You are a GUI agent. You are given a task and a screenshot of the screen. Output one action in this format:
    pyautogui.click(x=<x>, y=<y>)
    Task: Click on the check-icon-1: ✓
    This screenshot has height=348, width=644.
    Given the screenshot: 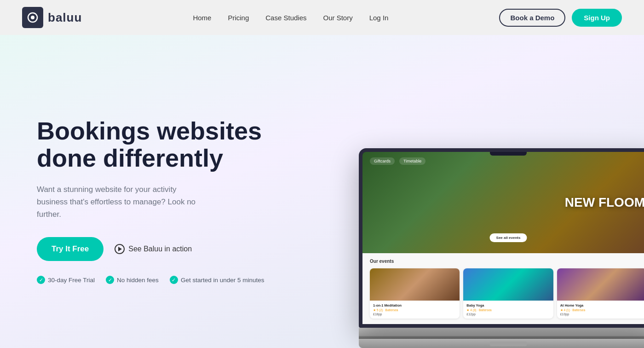 What is the action you would take?
    pyautogui.click(x=41, y=280)
    